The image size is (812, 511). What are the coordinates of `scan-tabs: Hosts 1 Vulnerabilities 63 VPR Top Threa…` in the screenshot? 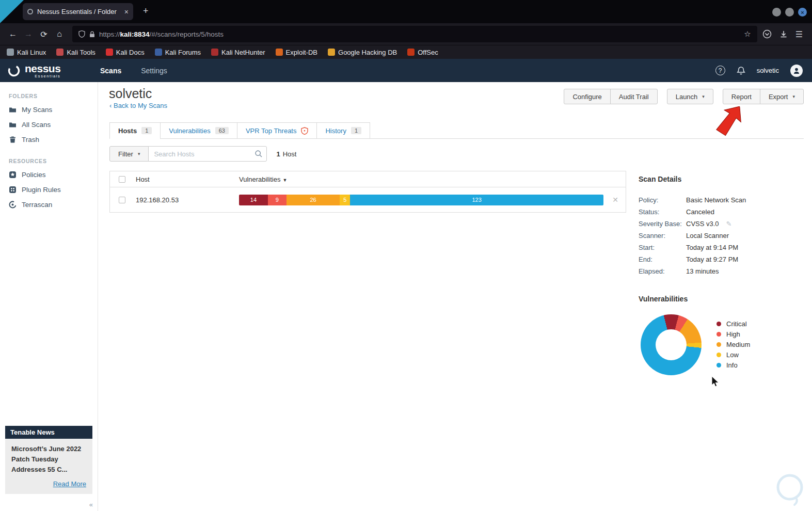 It's located at (456, 131).